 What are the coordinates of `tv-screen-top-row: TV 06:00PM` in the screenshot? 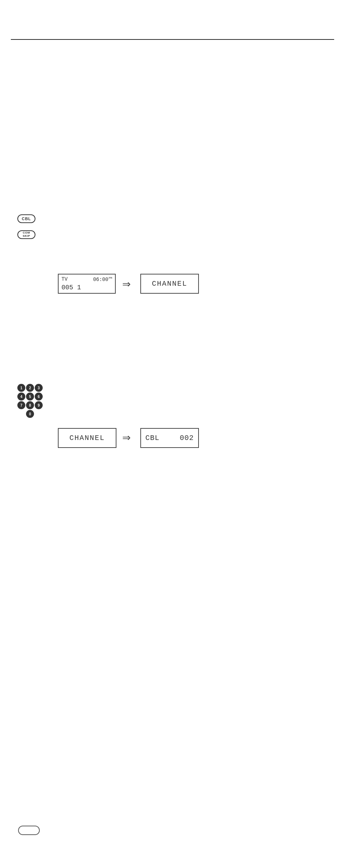 It's located at (87, 280).